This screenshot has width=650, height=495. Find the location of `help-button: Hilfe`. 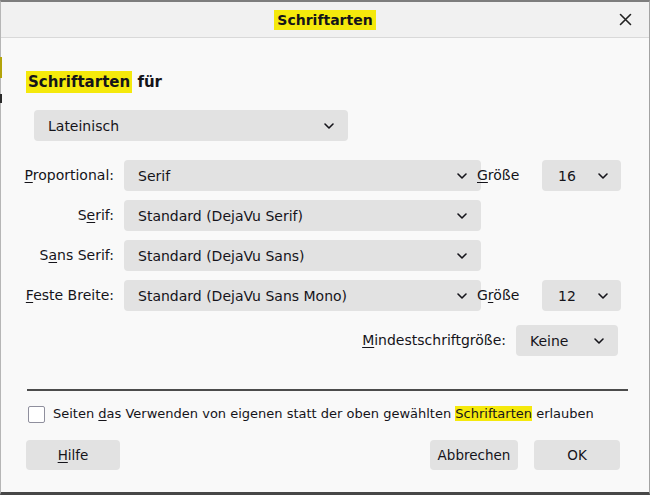

help-button: Hilfe is located at coordinates (73, 455).